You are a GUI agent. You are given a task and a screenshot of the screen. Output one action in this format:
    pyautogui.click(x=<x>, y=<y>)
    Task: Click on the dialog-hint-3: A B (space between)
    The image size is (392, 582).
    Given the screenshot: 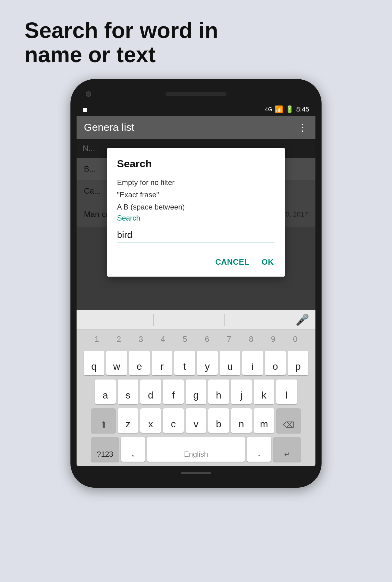 What is the action you would take?
    pyautogui.click(x=196, y=207)
    